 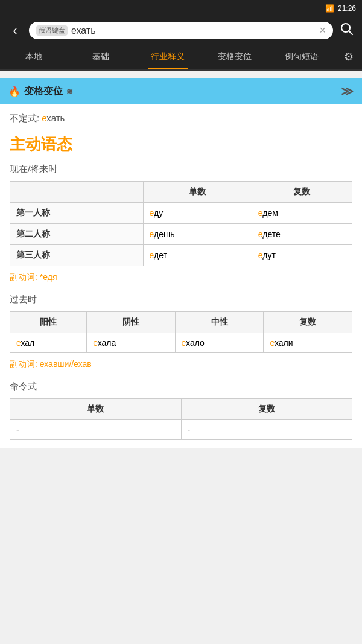 I want to click on plural-3: едут, so click(x=302, y=256).